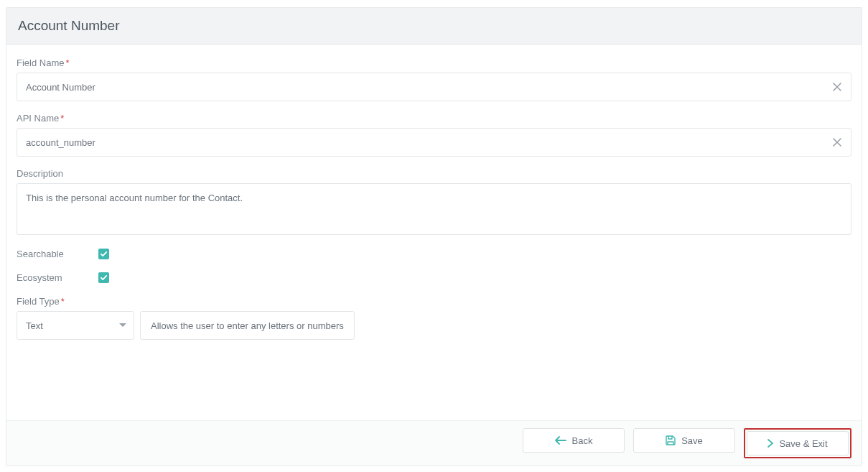 This screenshot has height=472, width=868. Describe the element at coordinates (798, 443) in the screenshot. I see `save-exit-button: Save & Exit` at that location.